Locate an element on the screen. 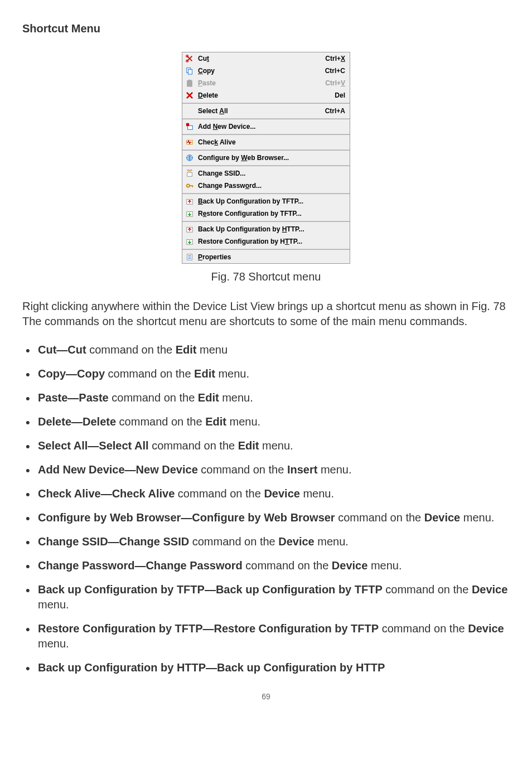 The width and height of the screenshot is (532, 774). list-item: Back up Configuration by HTTP—Back up Co… is located at coordinates (266, 668).